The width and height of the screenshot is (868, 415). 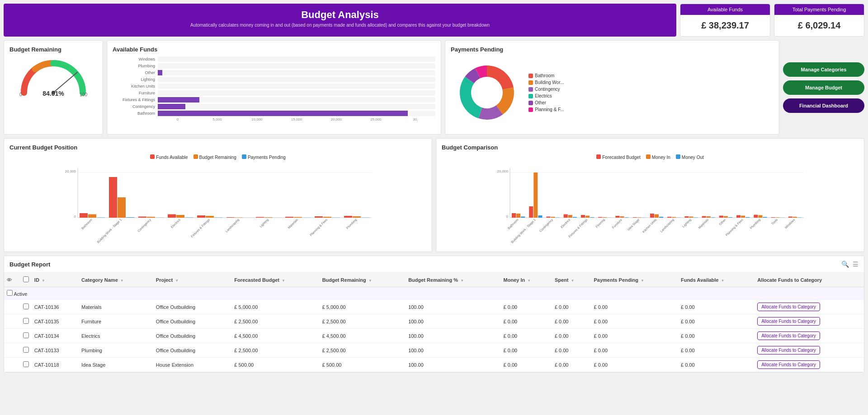 What do you see at coordinates (26, 279) in the screenshot?
I see `select-all-checkbox` at bounding box center [26, 279].